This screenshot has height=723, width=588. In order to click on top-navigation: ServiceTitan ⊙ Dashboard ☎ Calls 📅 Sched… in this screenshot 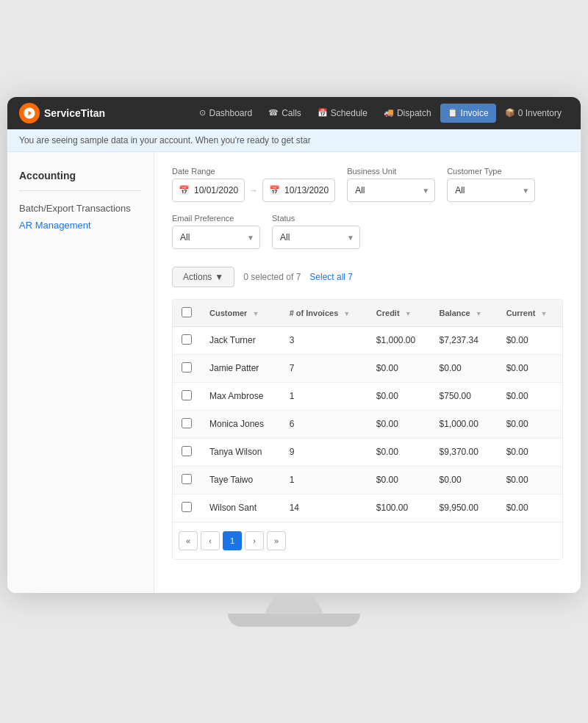, I will do `click(294, 113)`.